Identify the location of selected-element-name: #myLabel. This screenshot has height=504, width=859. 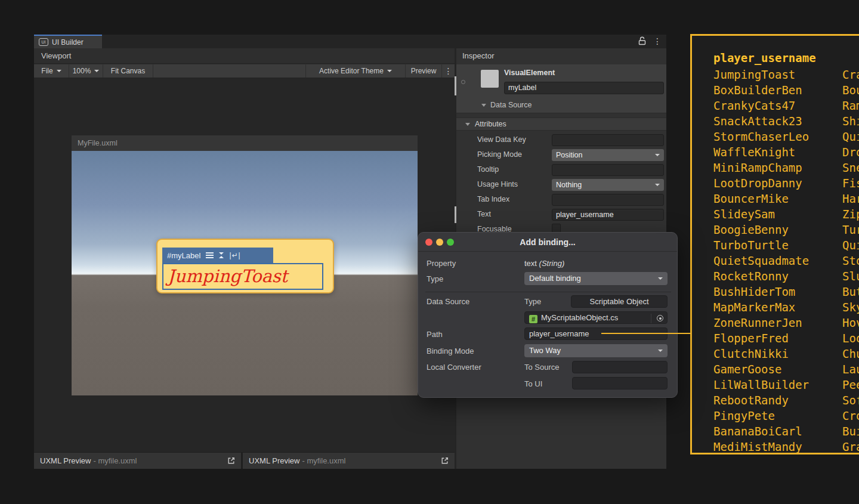
(184, 255).